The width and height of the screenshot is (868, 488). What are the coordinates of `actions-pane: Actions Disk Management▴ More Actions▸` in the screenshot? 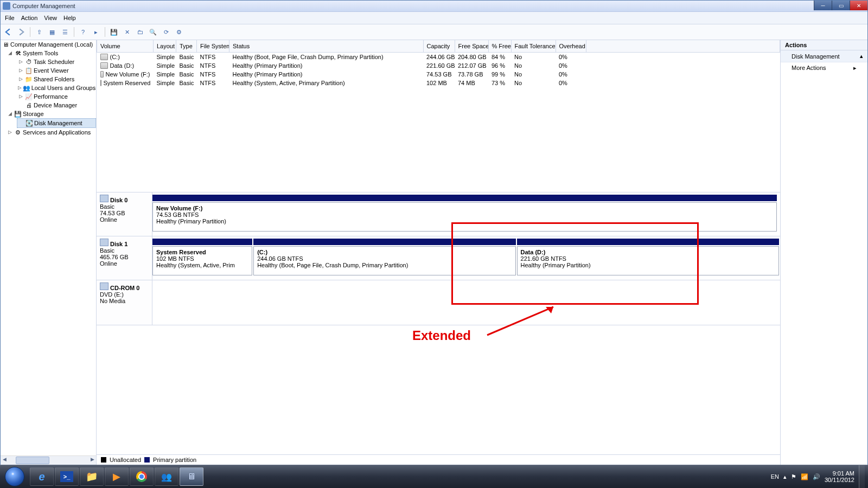 It's located at (824, 253).